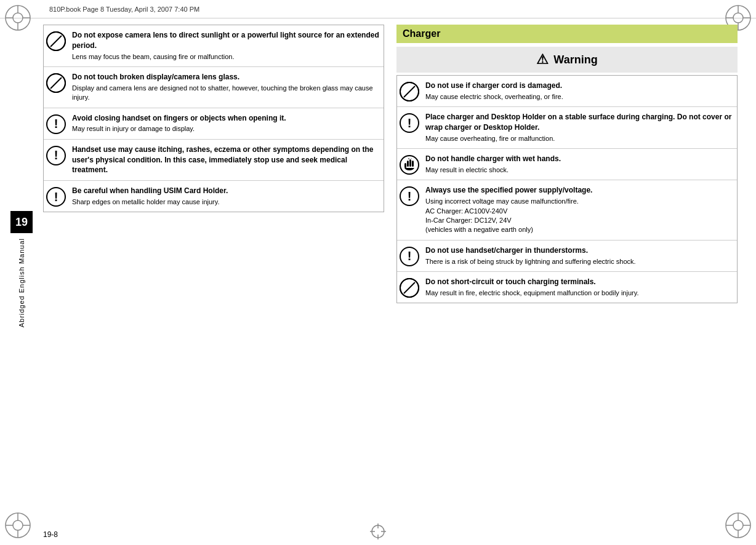 The image size is (756, 545). What do you see at coordinates (567, 256) in the screenshot?
I see `list-item: !Do not use handset/charger in thunderst…` at bounding box center [567, 256].